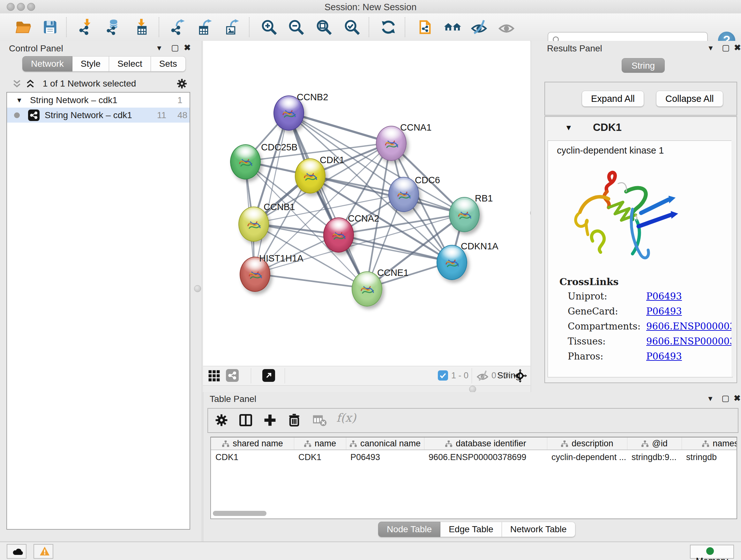 This screenshot has height=560, width=741. I want to click on cloud-status-button, so click(17, 551).